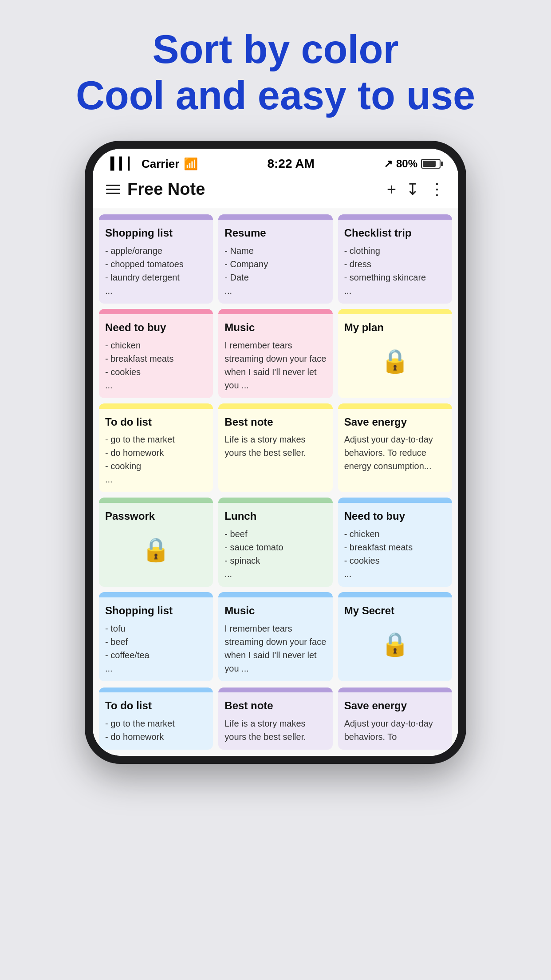 This screenshot has width=551, height=980. What do you see at coordinates (395, 353) in the screenshot?
I see `note-card-my-plan: My plan🔒` at bounding box center [395, 353].